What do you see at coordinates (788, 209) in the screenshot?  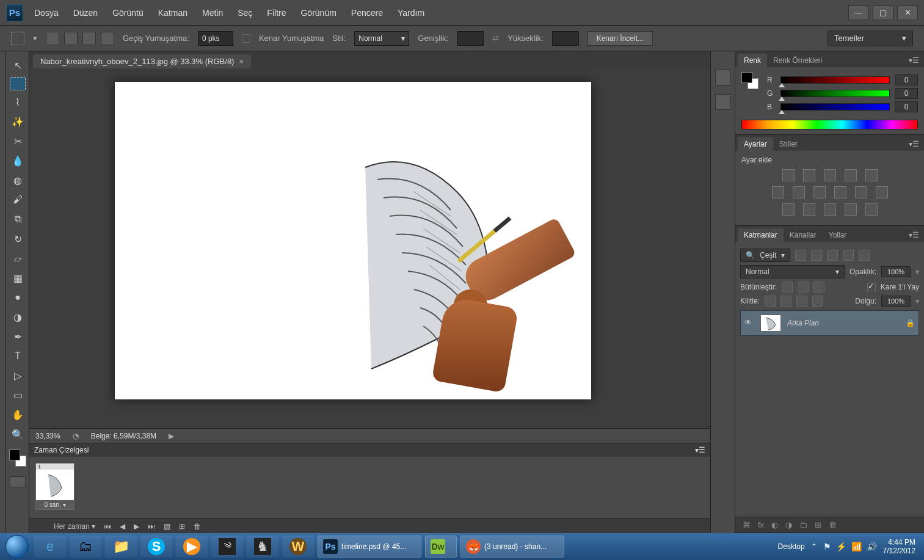 I see `invert-icon` at bounding box center [788, 209].